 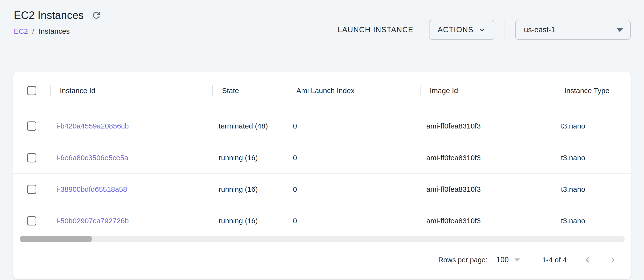 What do you see at coordinates (322, 221) in the screenshot?
I see `table-row: i-50b02907ca792726b running (16) 0 ami-f…` at bounding box center [322, 221].